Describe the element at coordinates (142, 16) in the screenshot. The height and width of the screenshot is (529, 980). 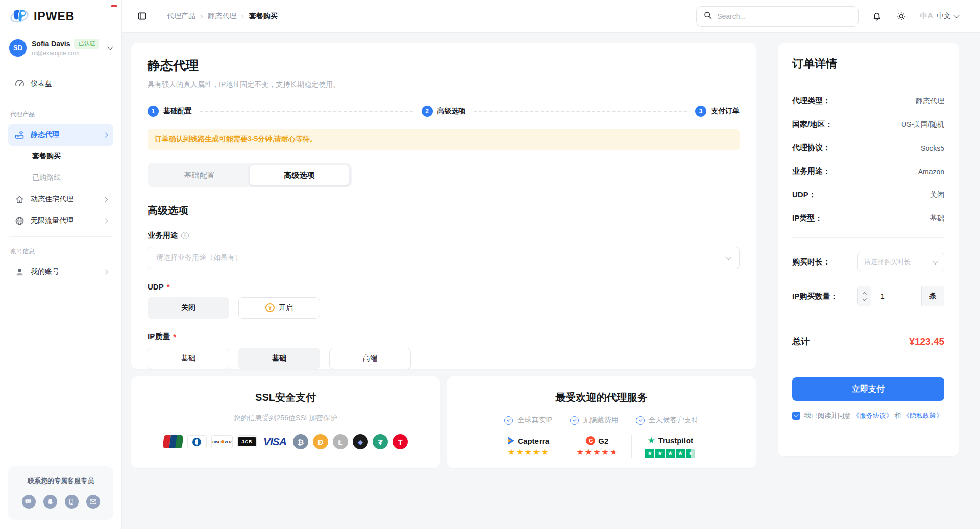
I see `sidebar-toggle-icon` at that location.